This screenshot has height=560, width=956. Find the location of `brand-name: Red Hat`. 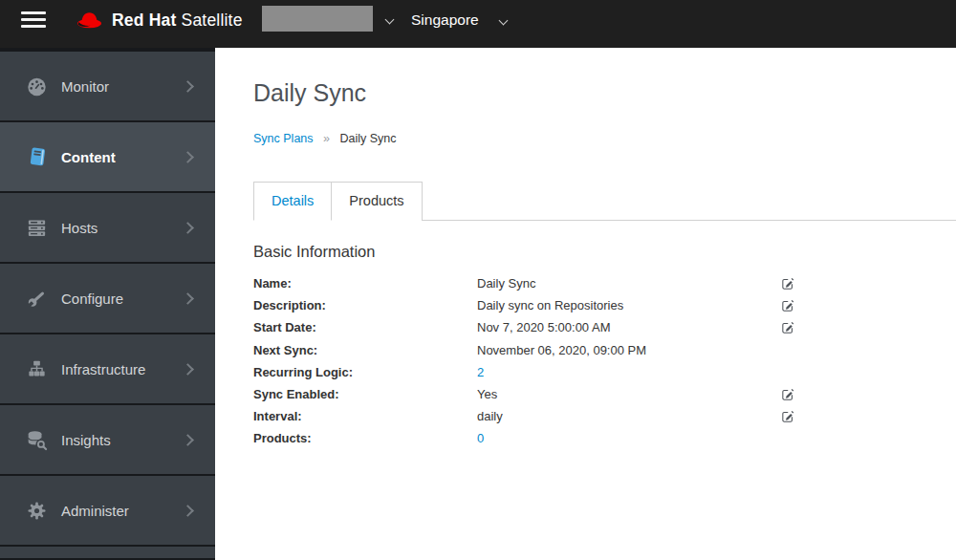

brand-name: Red Hat is located at coordinates (144, 21).